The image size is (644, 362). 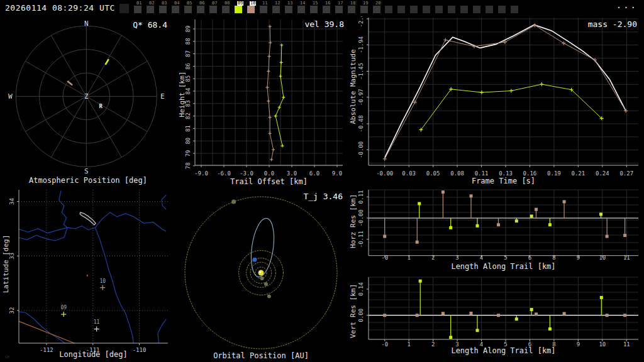 I want to click on x-tick-label: 0.13, so click(x=506, y=173).